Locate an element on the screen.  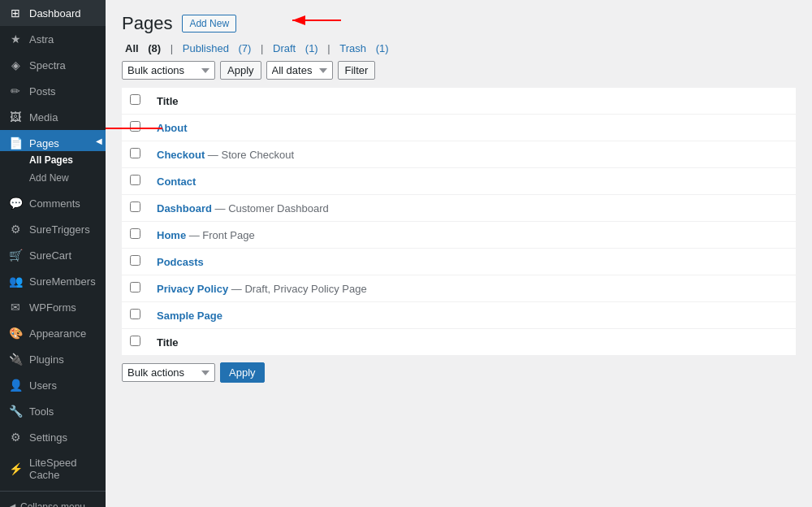
media-icon: 🖼 is located at coordinates (15, 117).